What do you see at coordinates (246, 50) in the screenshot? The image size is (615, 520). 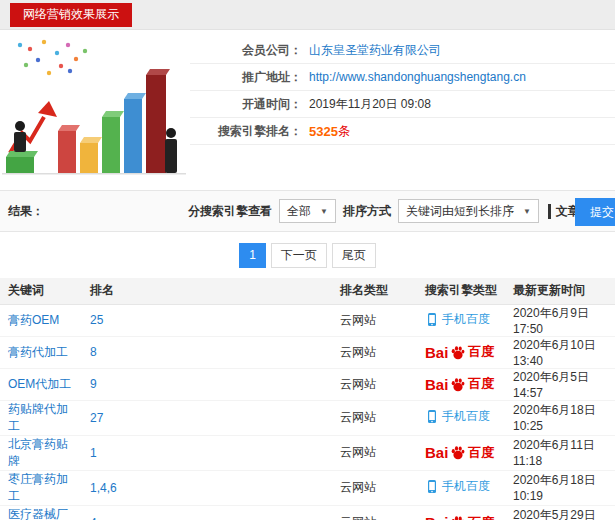 I see `company-label: 会员公司：` at bounding box center [246, 50].